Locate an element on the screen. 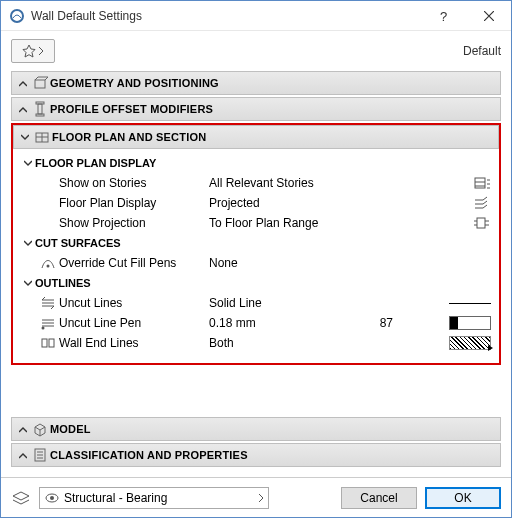 This screenshot has height=518, width=512. range-icon is located at coordinates (470, 223).